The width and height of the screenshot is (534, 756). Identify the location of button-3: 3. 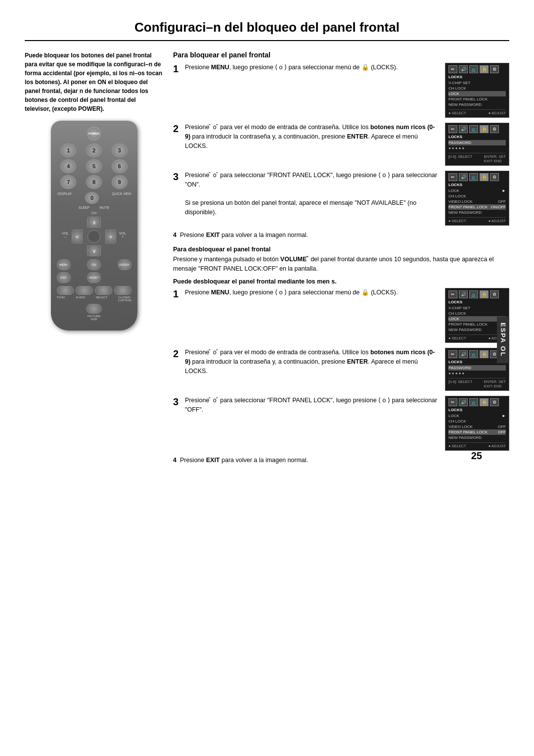
(120, 150).